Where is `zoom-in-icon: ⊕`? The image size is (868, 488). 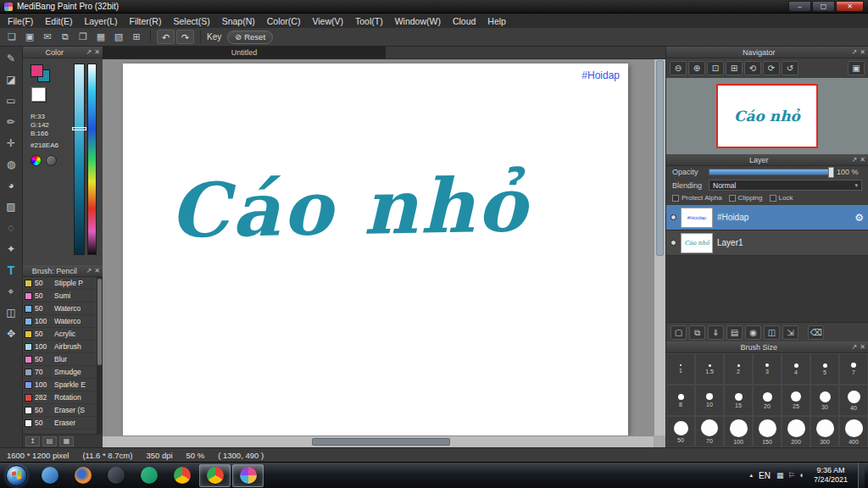 zoom-in-icon: ⊕ is located at coordinates (697, 68).